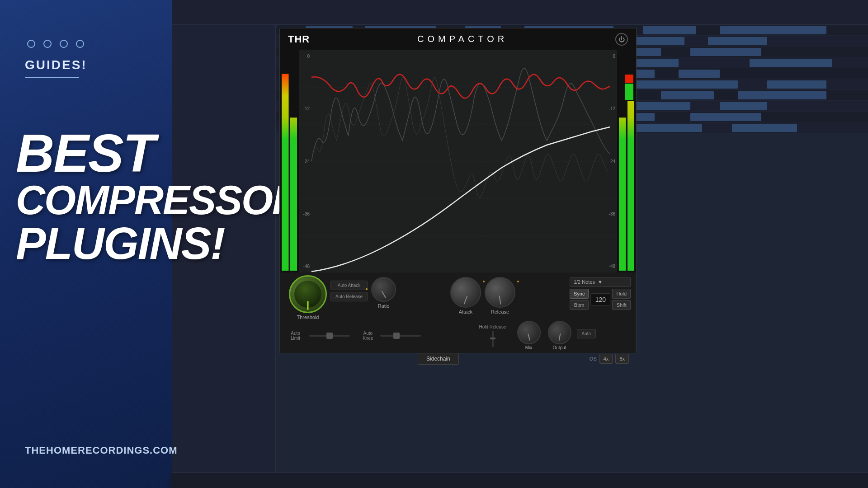  Describe the element at coordinates (458, 39) in the screenshot. I see `plugin-header: THR COMPACTOR ⏻` at that location.